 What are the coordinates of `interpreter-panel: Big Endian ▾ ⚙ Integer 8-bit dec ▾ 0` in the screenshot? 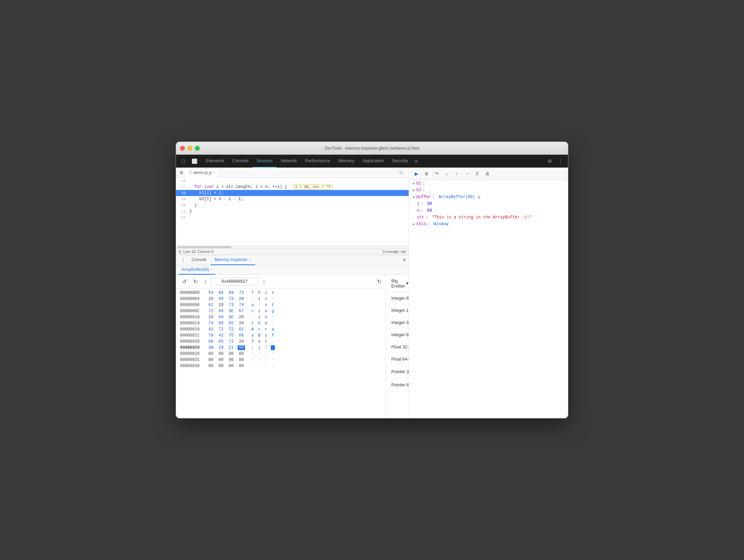 It's located at (397, 347).